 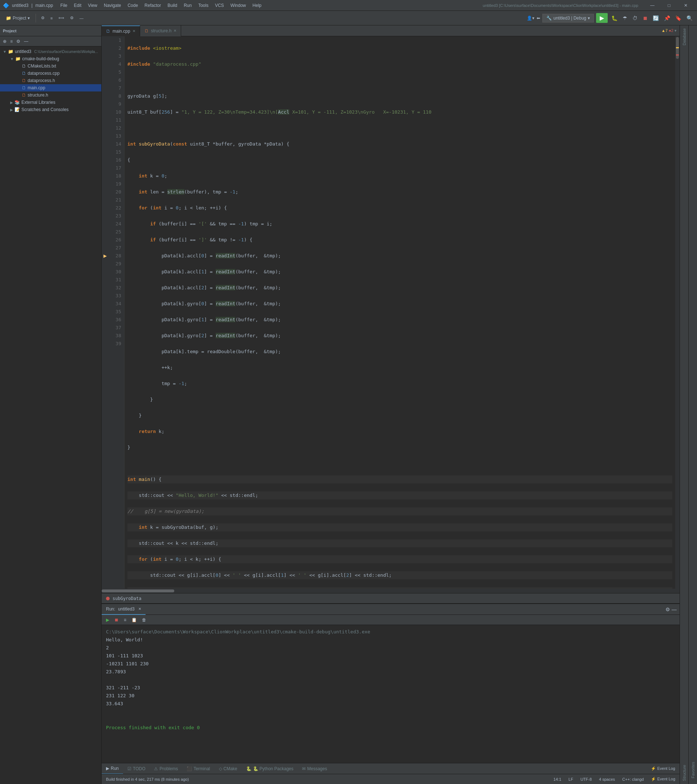 What do you see at coordinates (257, 5) in the screenshot?
I see `menu-help: Help` at bounding box center [257, 5].